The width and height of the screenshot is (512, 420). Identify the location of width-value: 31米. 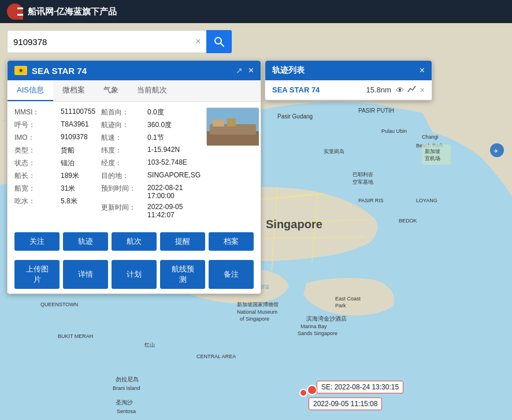
(68, 188).